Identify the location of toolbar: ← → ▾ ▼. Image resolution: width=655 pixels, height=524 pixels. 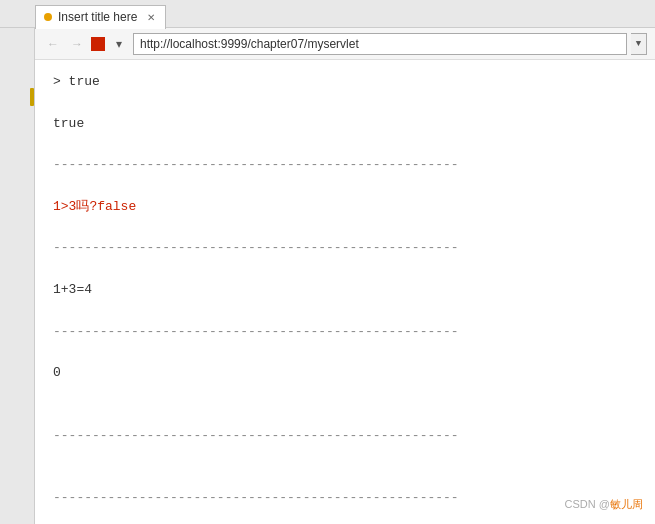
(345, 44).